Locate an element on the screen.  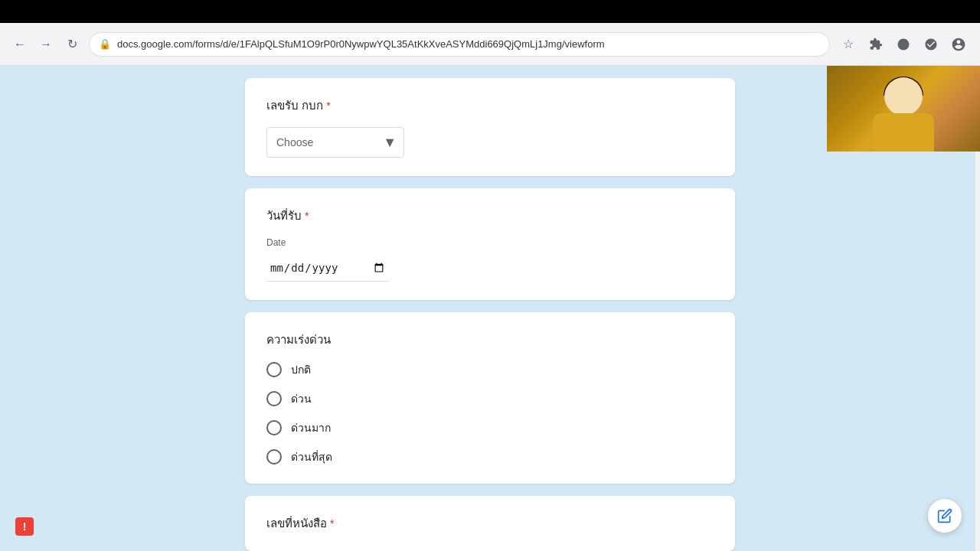
date-input is located at coordinates (328, 268).